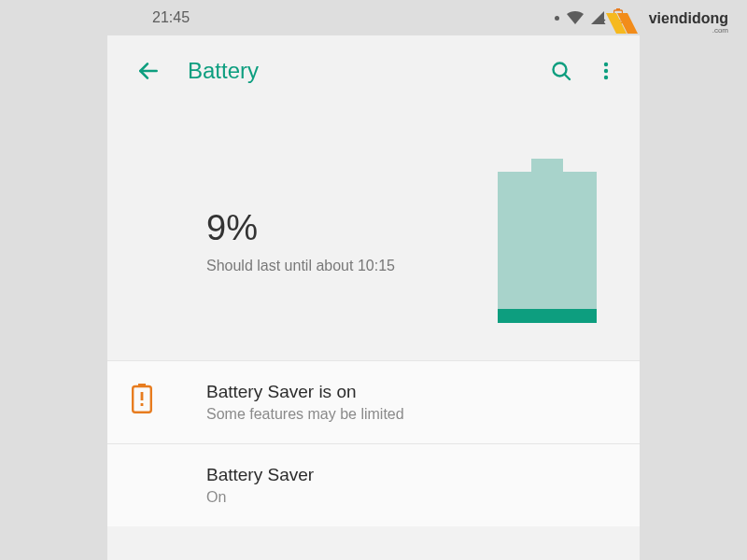  What do you see at coordinates (374, 71) in the screenshot?
I see `app-header: Battery` at bounding box center [374, 71].